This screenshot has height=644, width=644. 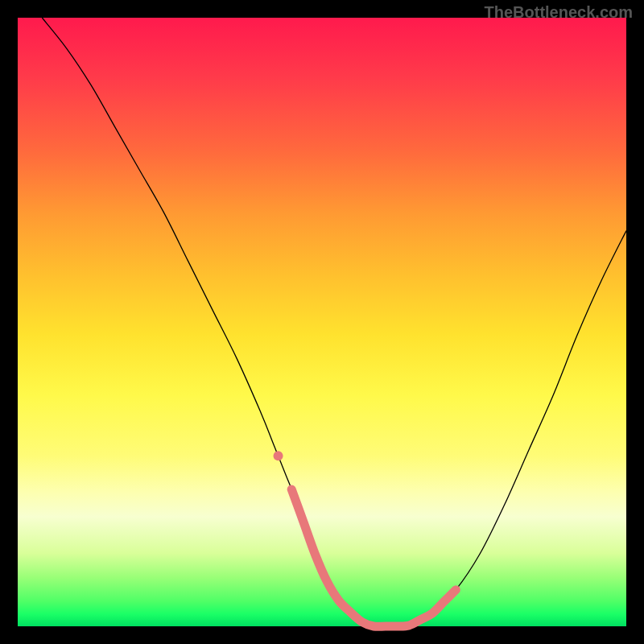 What do you see at coordinates (279, 456) in the screenshot?
I see `optimal-range-start-dot` at bounding box center [279, 456].